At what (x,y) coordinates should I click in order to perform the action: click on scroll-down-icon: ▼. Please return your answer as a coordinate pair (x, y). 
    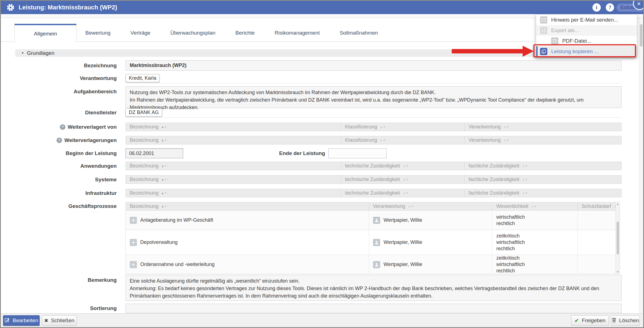
    Looking at the image, I should click on (618, 272).